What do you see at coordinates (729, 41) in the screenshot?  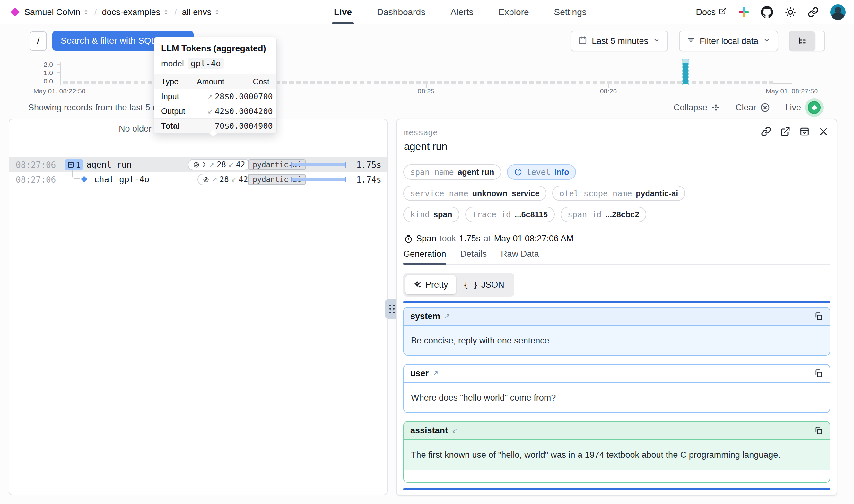 I see `filter-local-data-select: Filter local data` at bounding box center [729, 41].